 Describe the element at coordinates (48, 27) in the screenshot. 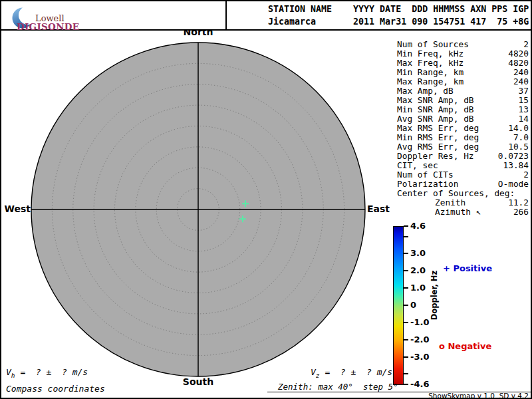

I see `logo-text-digisonde: DIGISONDE` at that location.